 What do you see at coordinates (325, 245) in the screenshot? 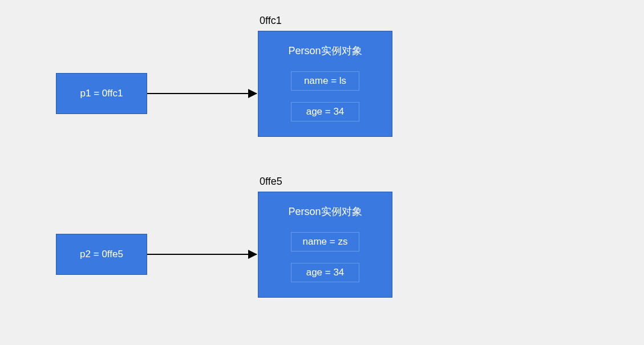
I see `object2-box: Person实例对象 name = zs age = 34` at bounding box center [325, 245].